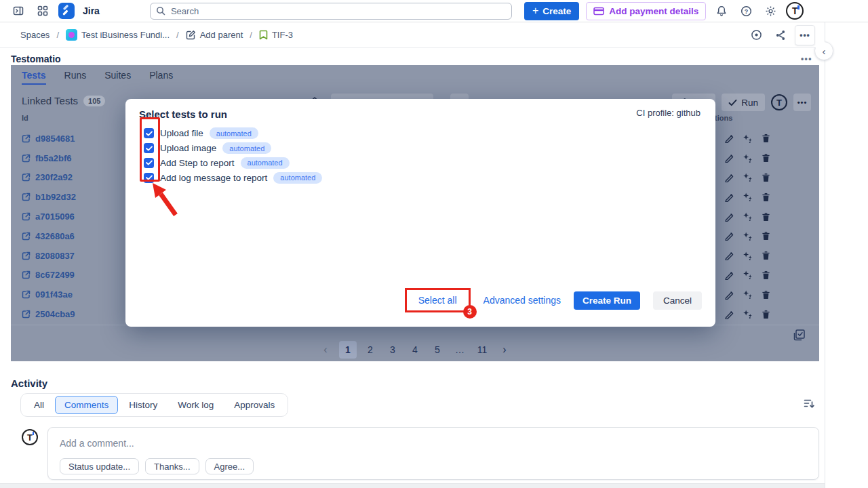 This screenshot has height=488, width=868. Describe the element at coordinates (43, 11) in the screenshot. I see `app-switcher-icon` at that location.